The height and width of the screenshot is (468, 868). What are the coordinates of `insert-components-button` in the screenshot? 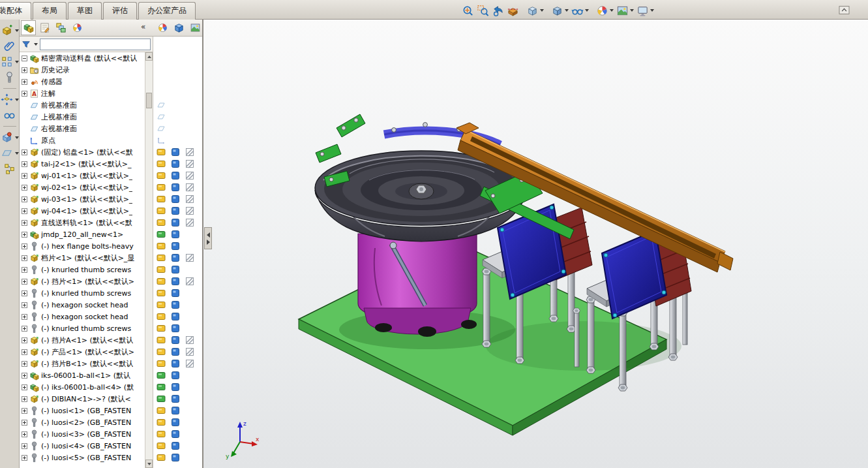 It's located at (10, 30).